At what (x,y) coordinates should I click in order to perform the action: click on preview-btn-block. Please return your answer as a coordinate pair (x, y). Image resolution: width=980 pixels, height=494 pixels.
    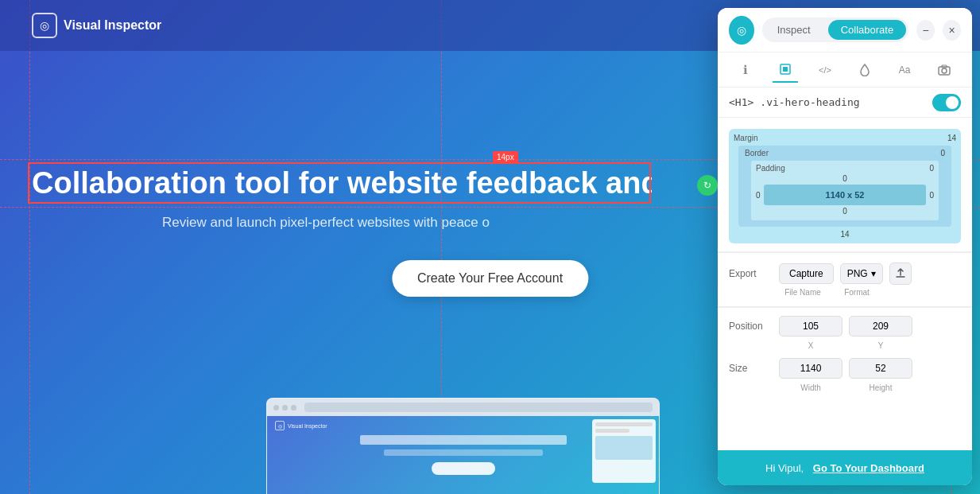
    Looking at the image, I should click on (463, 469).